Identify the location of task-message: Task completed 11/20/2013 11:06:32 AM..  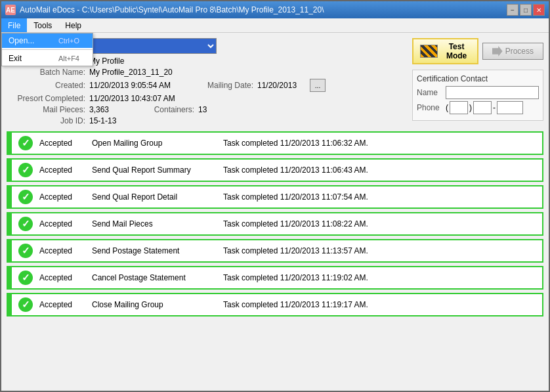
(379, 143).